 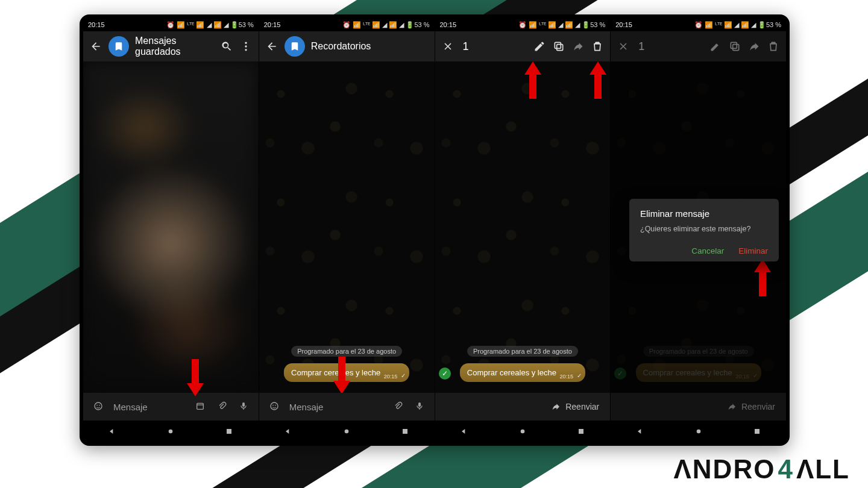 I want to click on watermark-logo: ΛNDRO4ΛLL, so click(x=762, y=469).